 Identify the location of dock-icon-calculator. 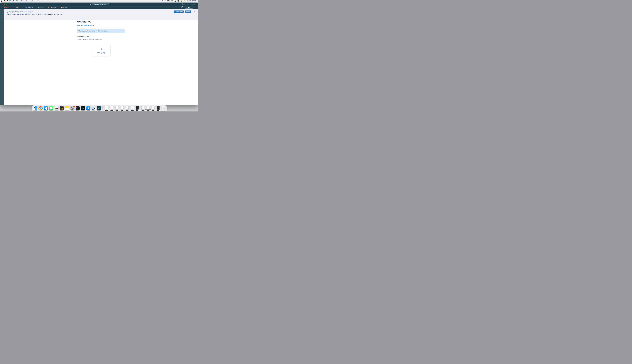
(62, 108).